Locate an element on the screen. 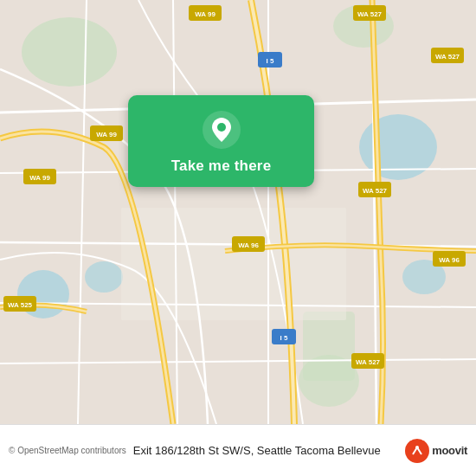 Image resolution: width=476 pixels, height=476 pixels. location-label: Exit 186/128th St SW/S, Seattle Tacoma B… is located at coordinates (266, 450).